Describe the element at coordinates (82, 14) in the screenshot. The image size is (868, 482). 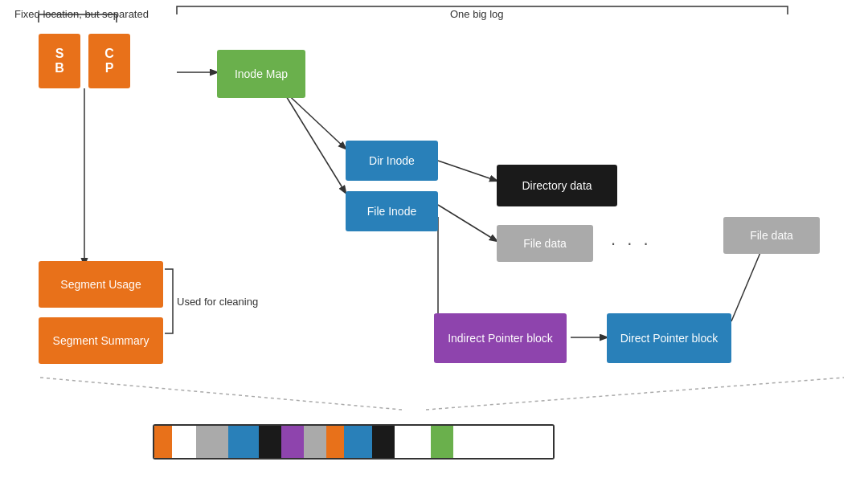
I see `fixed-location-label: Fixed location, but separated` at that location.